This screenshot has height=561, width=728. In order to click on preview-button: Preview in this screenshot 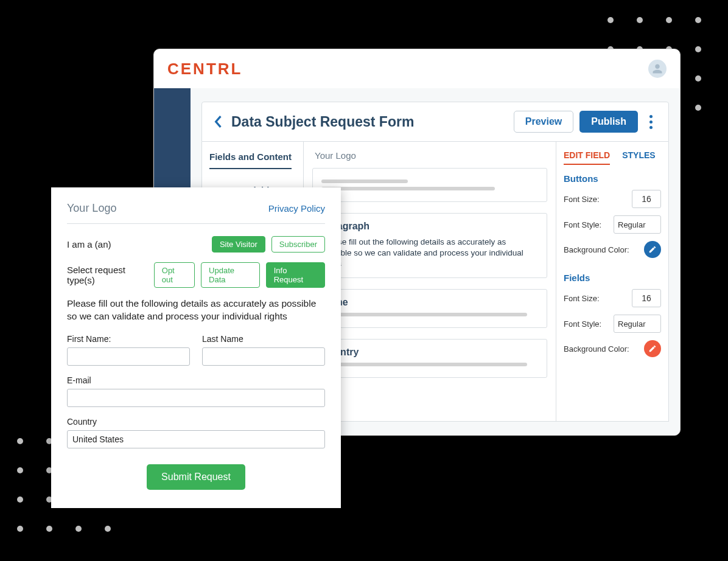, I will do `click(544, 122)`.